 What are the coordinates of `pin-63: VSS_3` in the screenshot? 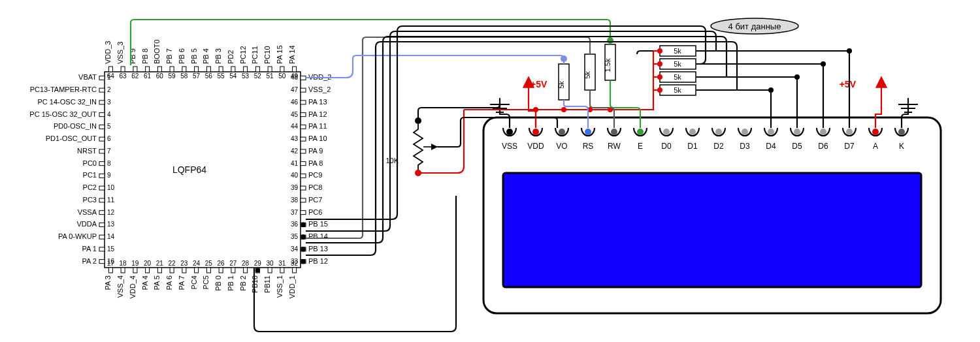 It's located at (120, 53).